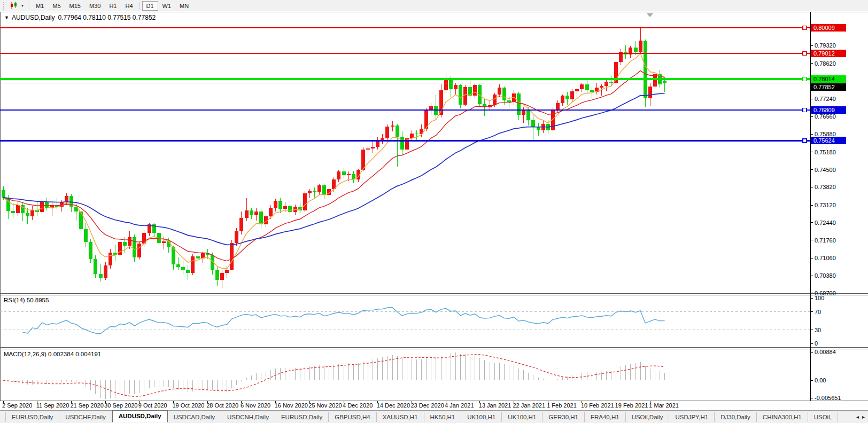  I want to click on timeframe-button-M5: M5, so click(57, 6).